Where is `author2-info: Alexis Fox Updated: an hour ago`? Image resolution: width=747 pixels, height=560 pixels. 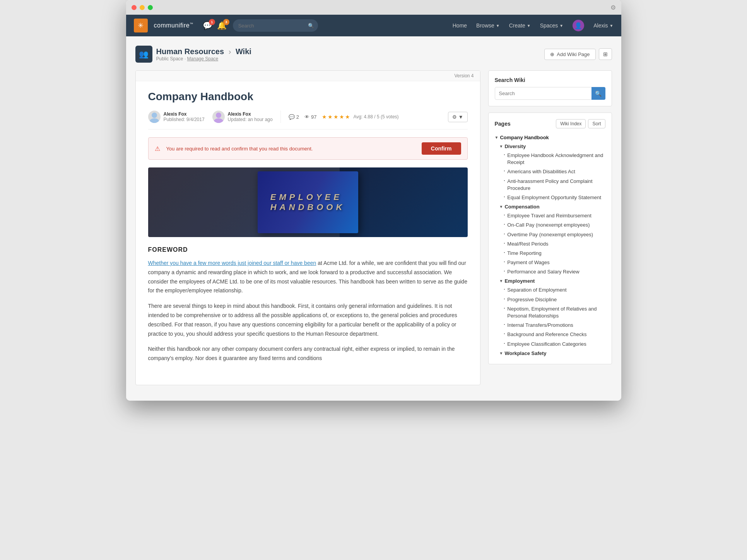
author2-info: Alexis Fox Updated: an hour ago is located at coordinates (250, 117).